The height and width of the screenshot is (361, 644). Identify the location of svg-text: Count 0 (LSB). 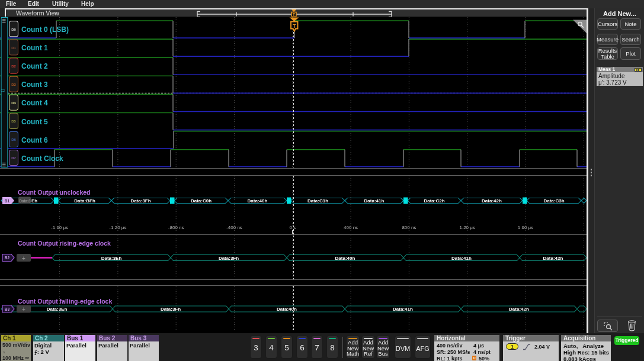
(45, 30).